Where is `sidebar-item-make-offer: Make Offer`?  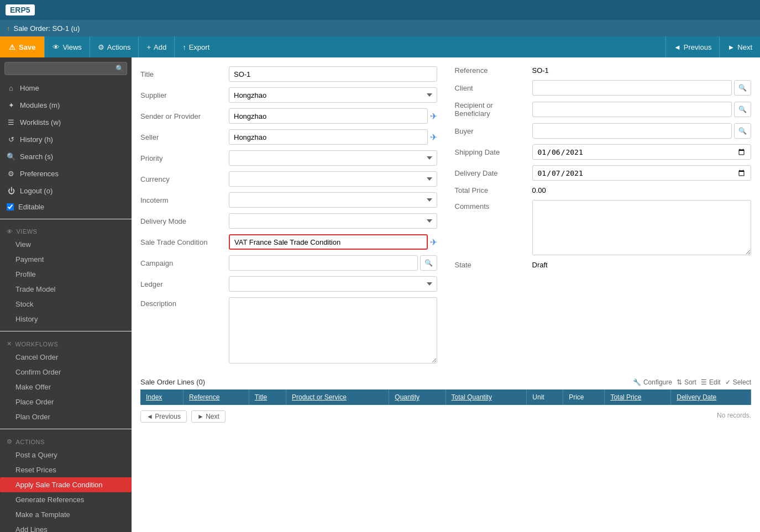
sidebar-item-make-offer: Make Offer is located at coordinates (66, 387).